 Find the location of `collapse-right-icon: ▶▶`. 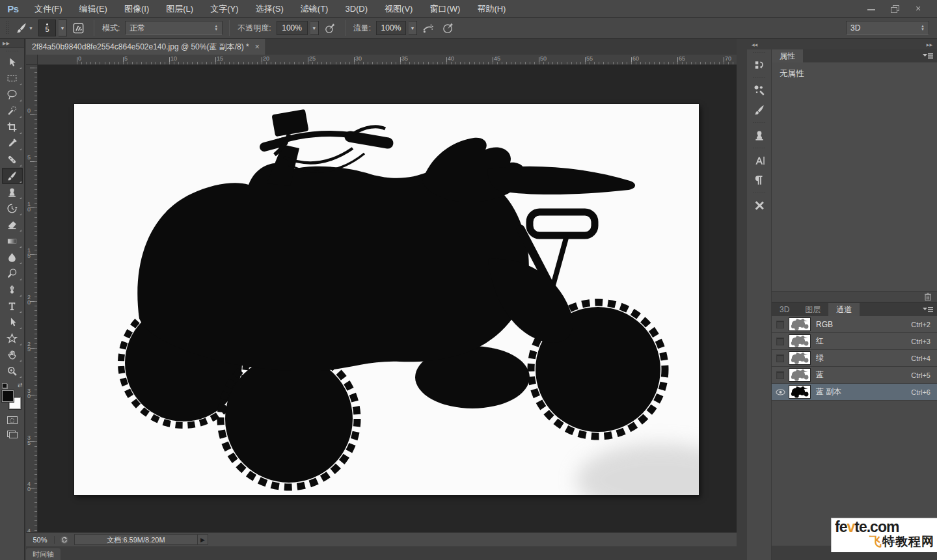

collapse-right-icon: ▶▶ is located at coordinates (929, 44).